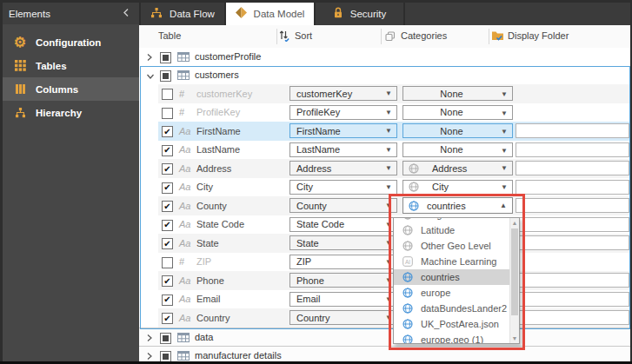 The image size is (632, 364). I want to click on sort-combobox: Phone▼, so click(343, 280).